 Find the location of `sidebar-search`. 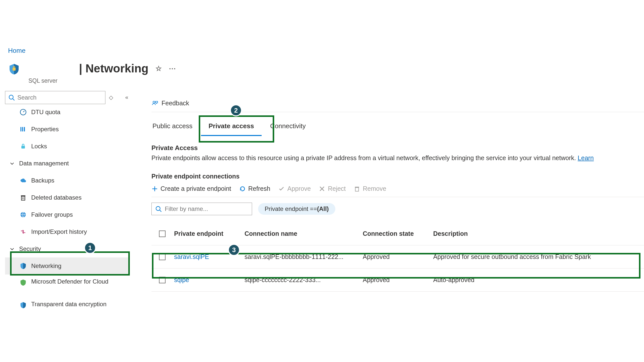

sidebar-search is located at coordinates (55, 98).